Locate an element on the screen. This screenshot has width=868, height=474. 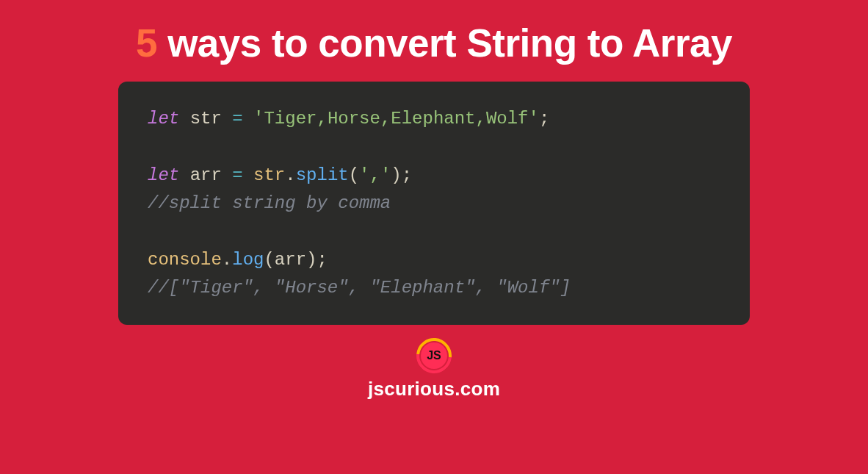
code-line-4: console.log(arr); is located at coordinates (434, 260).